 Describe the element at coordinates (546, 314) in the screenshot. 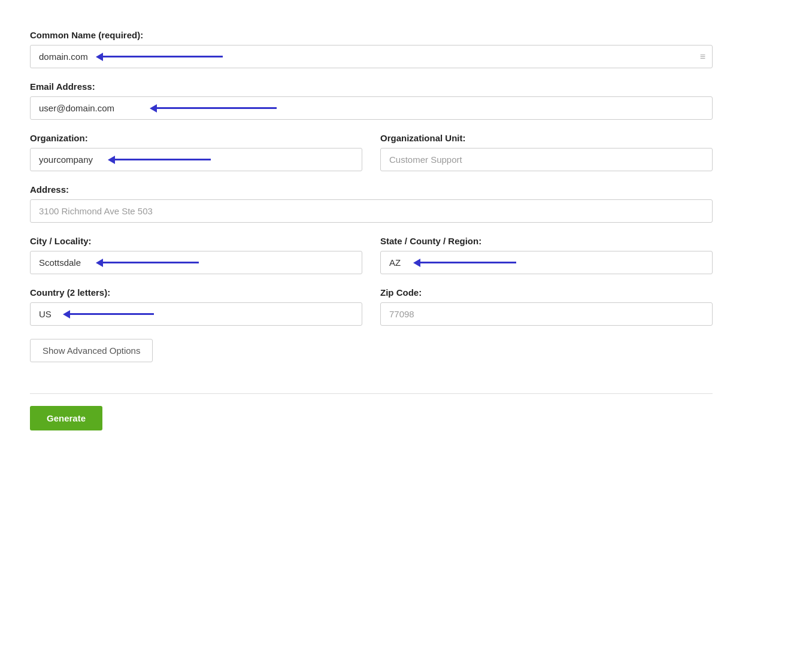

I see `zip-input` at that location.